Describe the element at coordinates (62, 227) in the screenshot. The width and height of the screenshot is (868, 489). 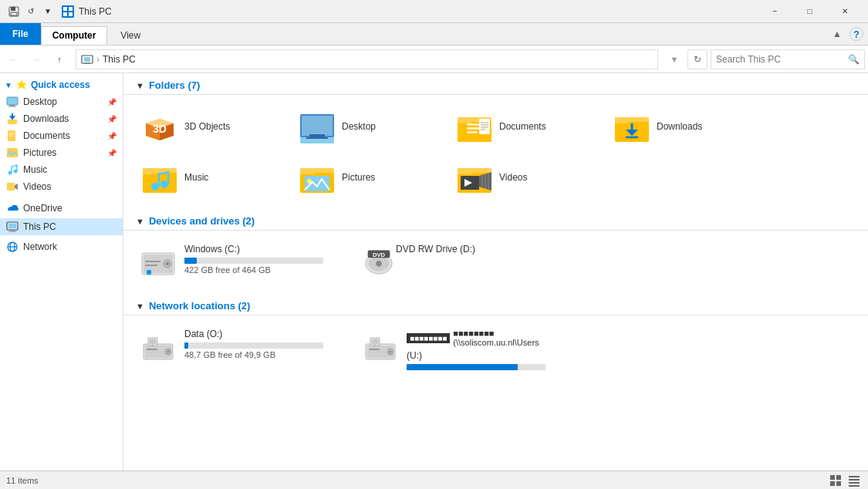
I see `sidebar-item-thispc: This PC` at that location.